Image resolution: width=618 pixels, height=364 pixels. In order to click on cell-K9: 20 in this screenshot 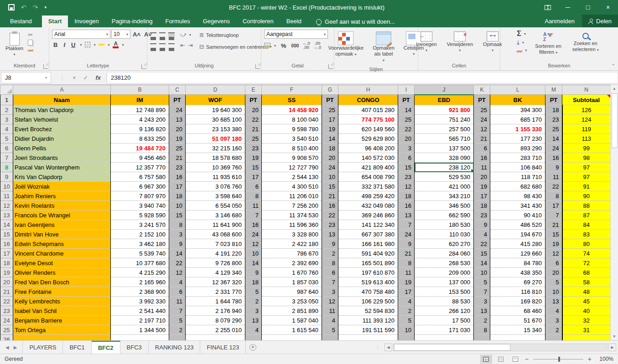, I will do `click(482, 177)`.